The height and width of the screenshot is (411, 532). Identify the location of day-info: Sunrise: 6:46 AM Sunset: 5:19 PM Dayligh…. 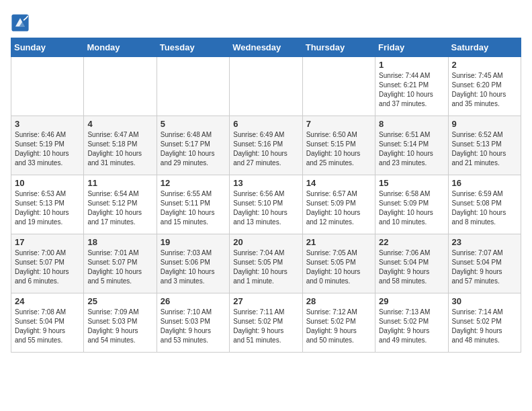
(47, 149).